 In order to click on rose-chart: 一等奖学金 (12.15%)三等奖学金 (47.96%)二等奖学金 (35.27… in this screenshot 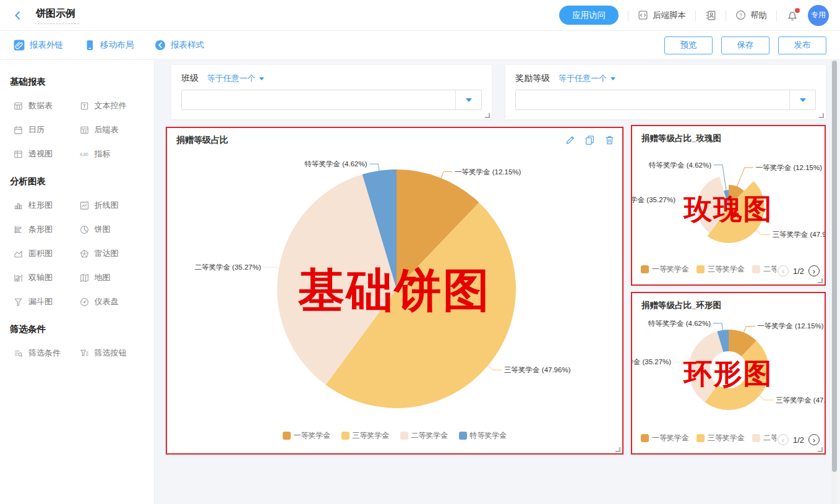, I will do `click(729, 205)`.